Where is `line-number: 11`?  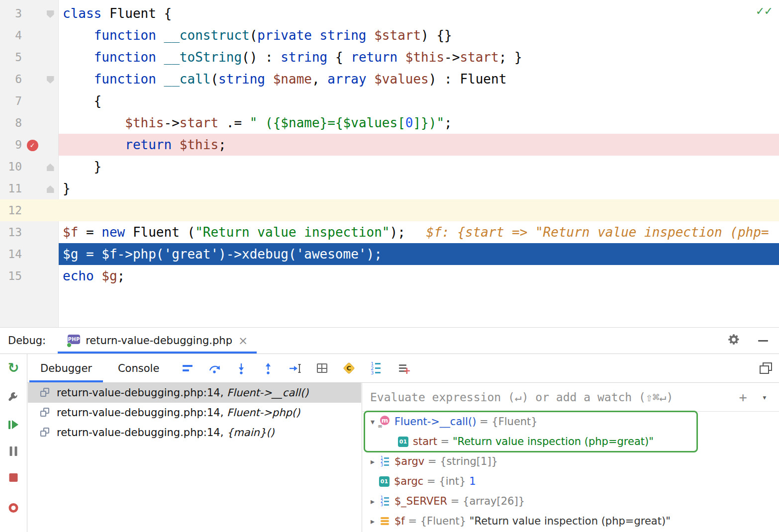
line-number: 11 is located at coordinates (11, 188).